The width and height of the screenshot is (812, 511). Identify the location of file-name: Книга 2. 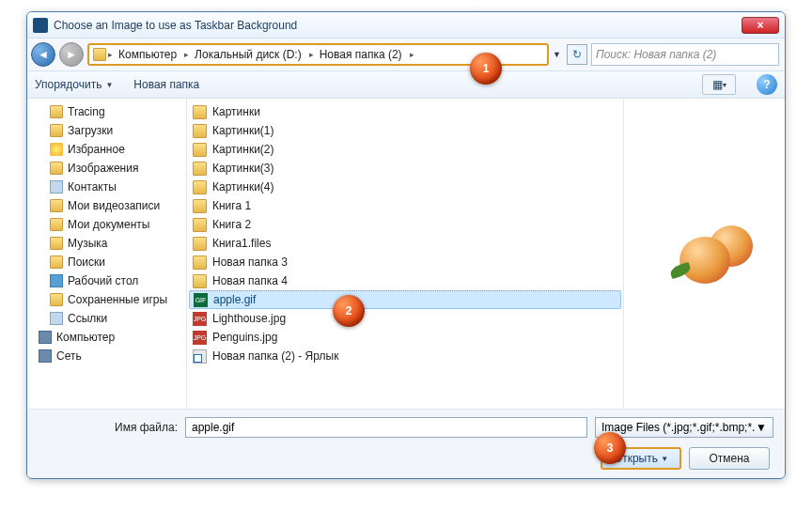
(231, 225).